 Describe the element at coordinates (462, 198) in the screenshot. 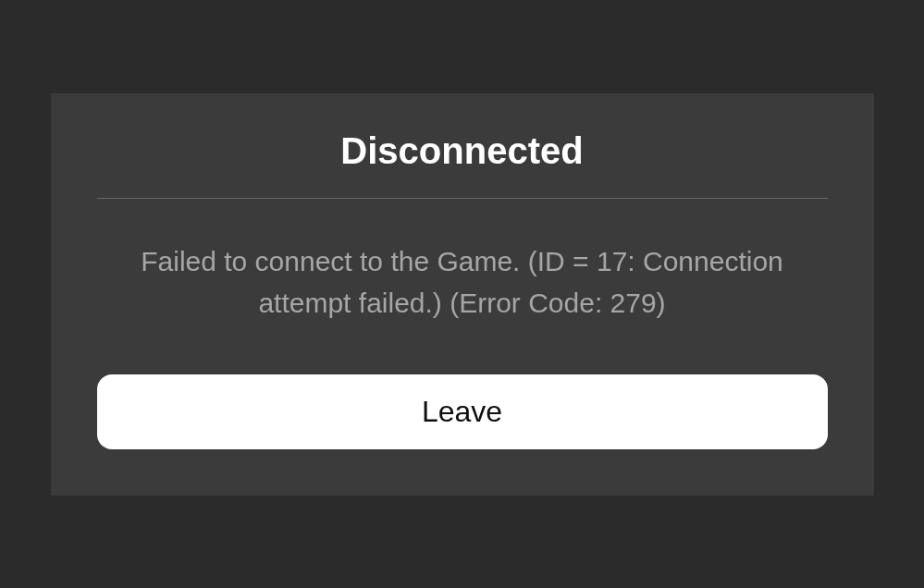

I see `divider` at that location.